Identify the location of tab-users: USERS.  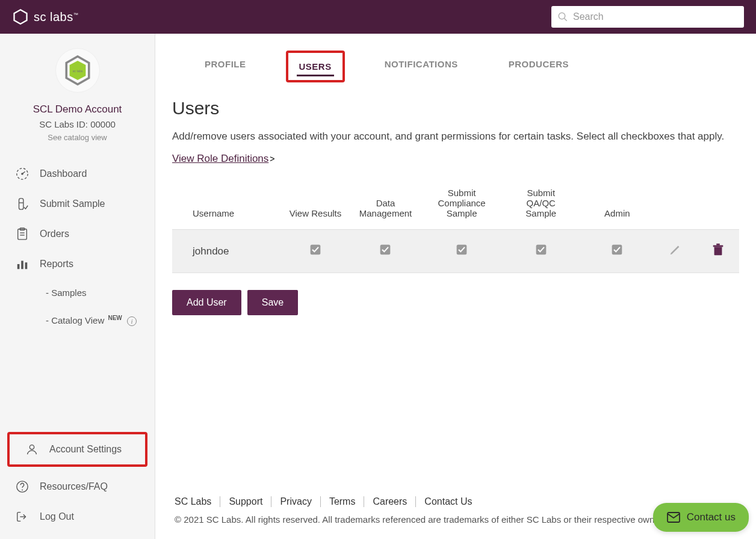
(315, 66).